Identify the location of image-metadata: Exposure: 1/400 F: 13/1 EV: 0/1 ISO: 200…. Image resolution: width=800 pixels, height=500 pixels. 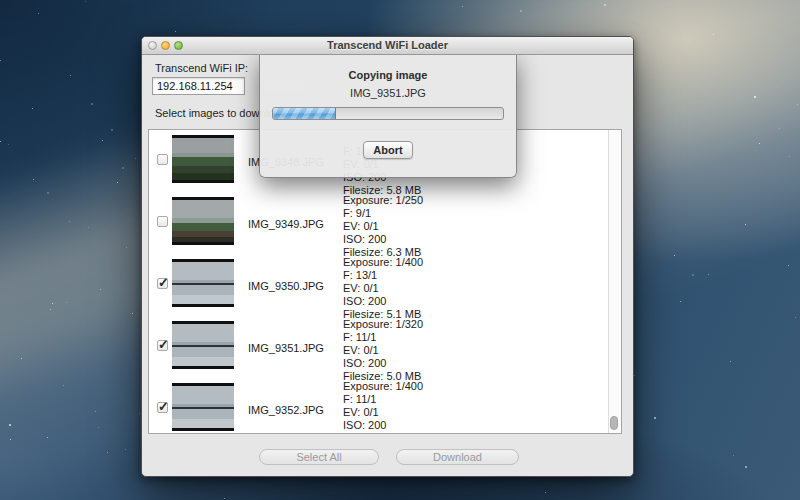
(383, 288).